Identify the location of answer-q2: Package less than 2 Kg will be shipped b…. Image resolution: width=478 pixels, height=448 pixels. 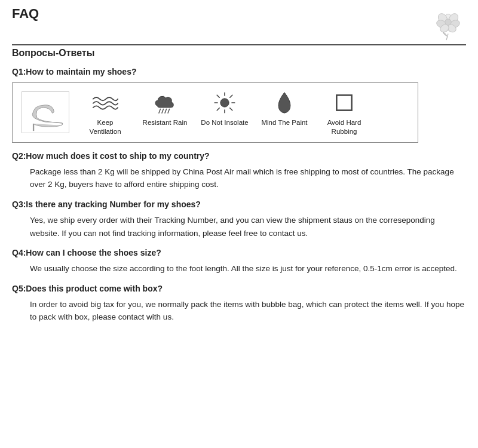
(248, 178).